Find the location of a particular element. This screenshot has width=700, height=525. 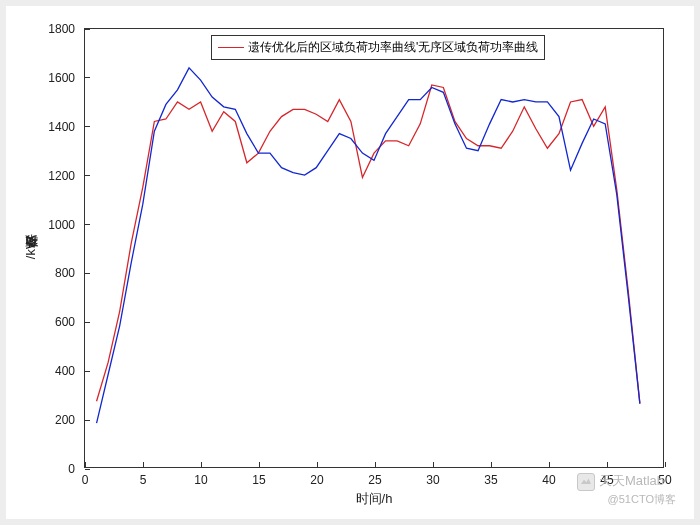

y-axis-label: 负荷功率/kW is located at coordinates (31, 248).